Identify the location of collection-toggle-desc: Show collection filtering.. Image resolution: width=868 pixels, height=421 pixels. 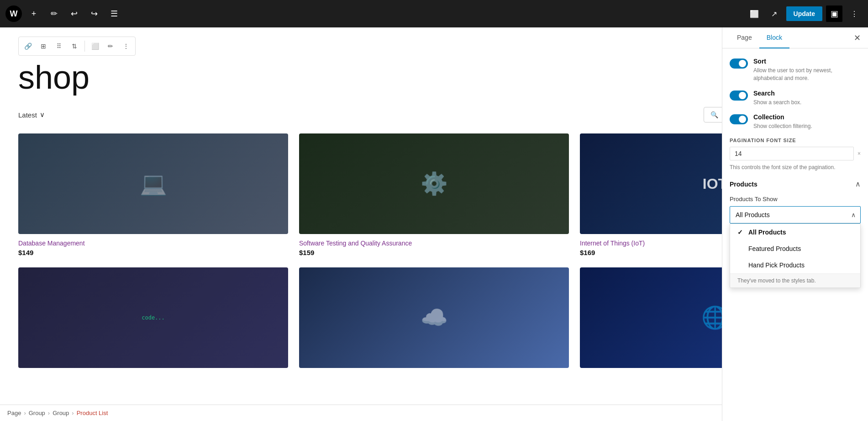
(783, 126).